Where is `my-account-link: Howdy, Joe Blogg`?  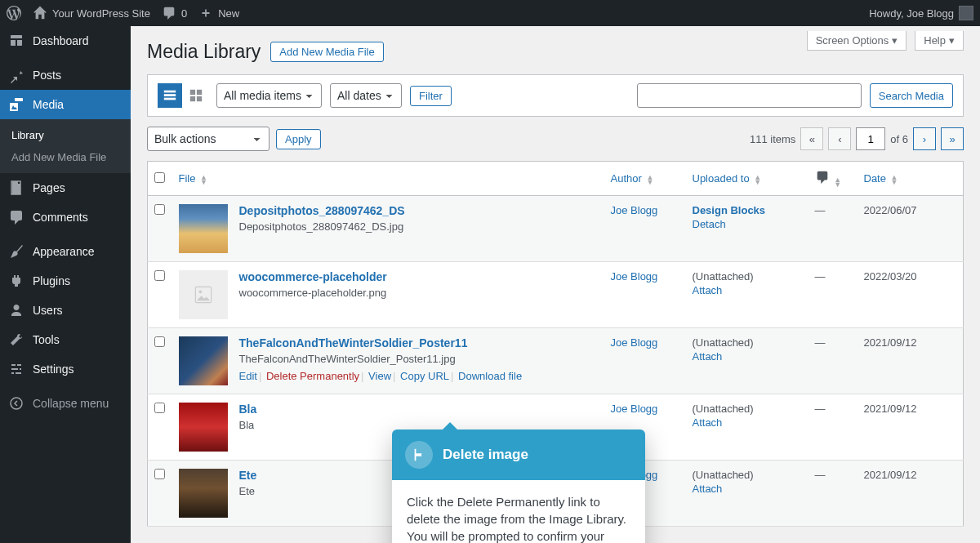 my-account-link: Howdy, Joe Blogg is located at coordinates (921, 13).